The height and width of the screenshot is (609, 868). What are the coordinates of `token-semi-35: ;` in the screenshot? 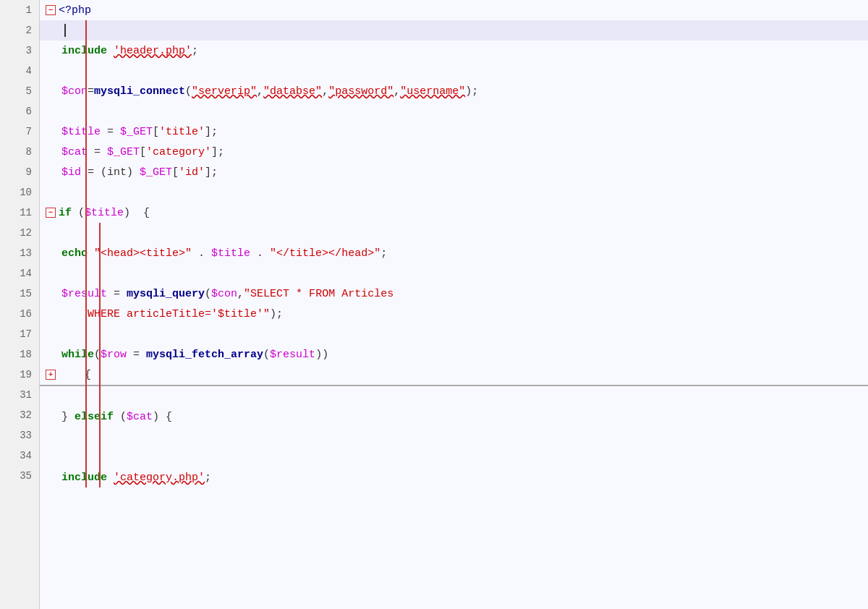 It's located at (208, 477).